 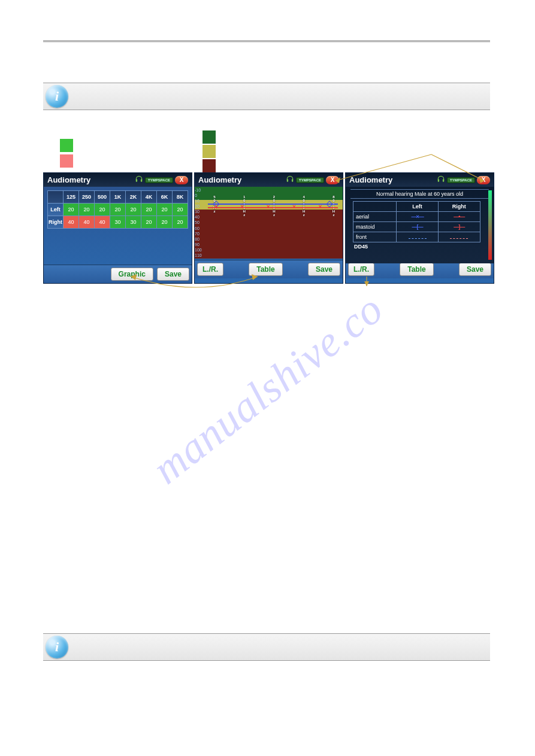 I want to click on y-tick: 80, so click(x=200, y=239).